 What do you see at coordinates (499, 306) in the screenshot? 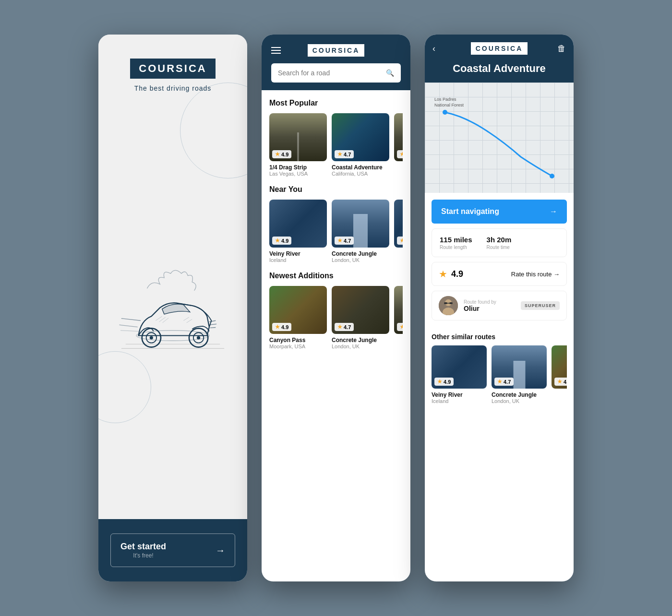
I see `user-row: Route found by Oliur SUPERUSER` at bounding box center [499, 306].